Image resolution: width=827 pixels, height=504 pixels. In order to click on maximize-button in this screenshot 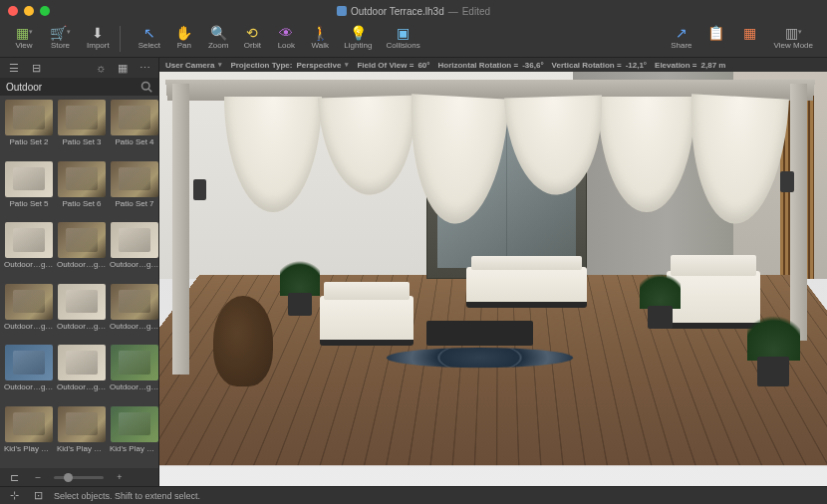, I will do `click(45, 11)`.